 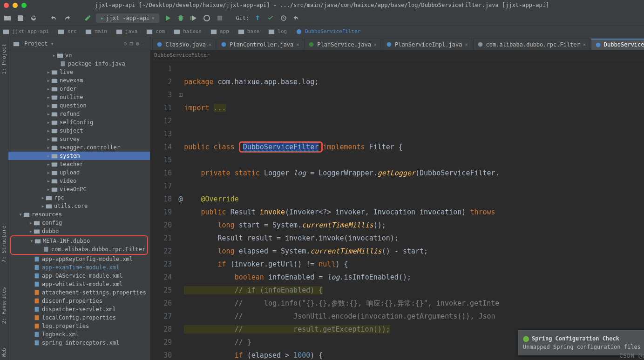 What do you see at coordinates (26, 32) in the screenshot?
I see `crumb-root: jjxt-app-api` at bounding box center [26, 32].